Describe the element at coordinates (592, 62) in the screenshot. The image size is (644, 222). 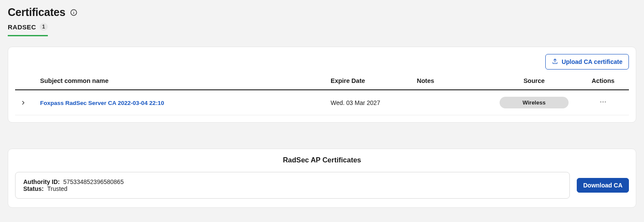
I see `upload-ca-certificate-label: Upload CA certificate` at that location.